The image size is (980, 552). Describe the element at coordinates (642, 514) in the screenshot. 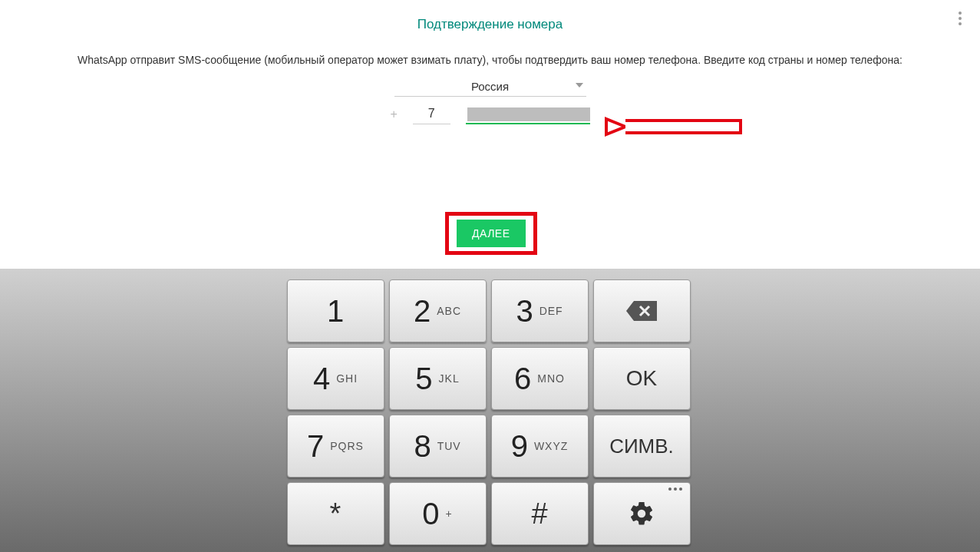

I see `keypad-settings` at that location.